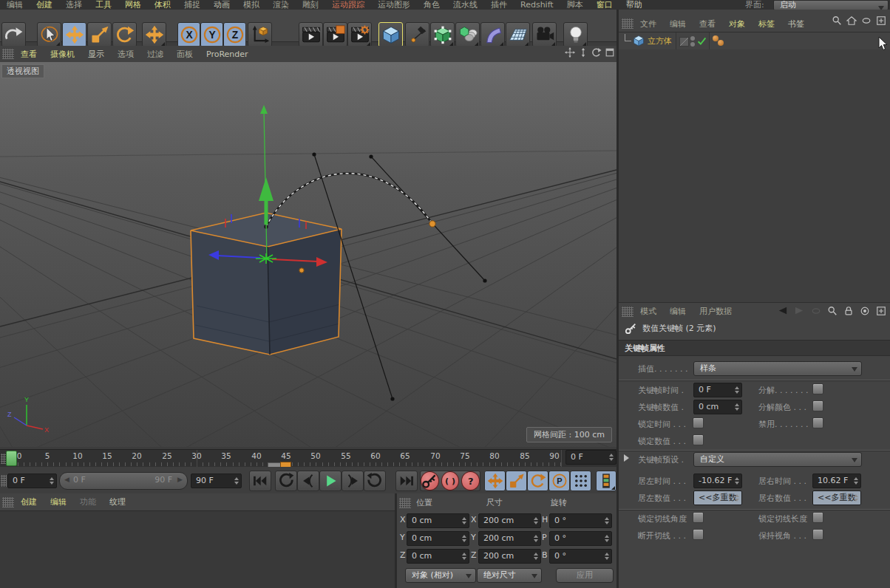 The height and width of the screenshot is (588, 890). Describe the element at coordinates (49, 35) in the screenshot. I see `select-tool-button` at that location.